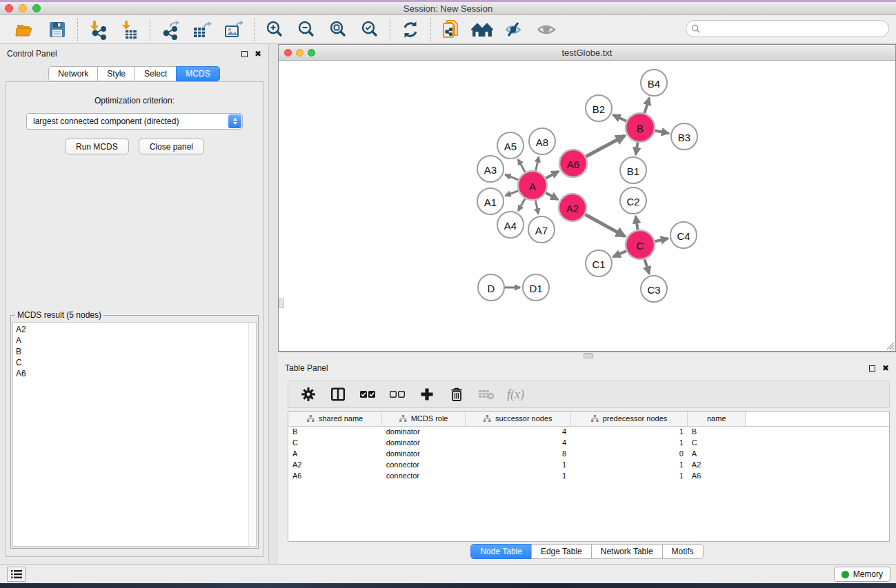 This screenshot has height=588, width=896. What do you see at coordinates (98, 30) in the screenshot?
I see `import-network-icon` at bounding box center [98, 30].